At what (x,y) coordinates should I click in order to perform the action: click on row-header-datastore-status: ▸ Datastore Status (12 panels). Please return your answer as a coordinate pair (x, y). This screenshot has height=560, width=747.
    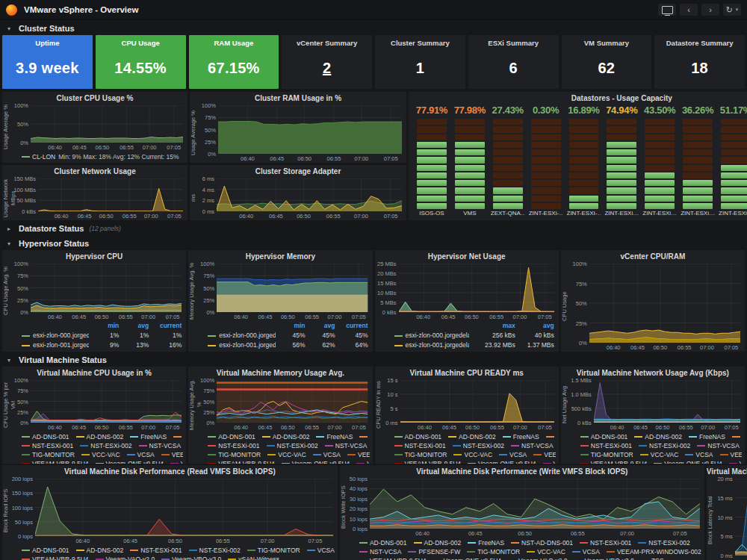
    Looking at the image, I should click on (374, 228).